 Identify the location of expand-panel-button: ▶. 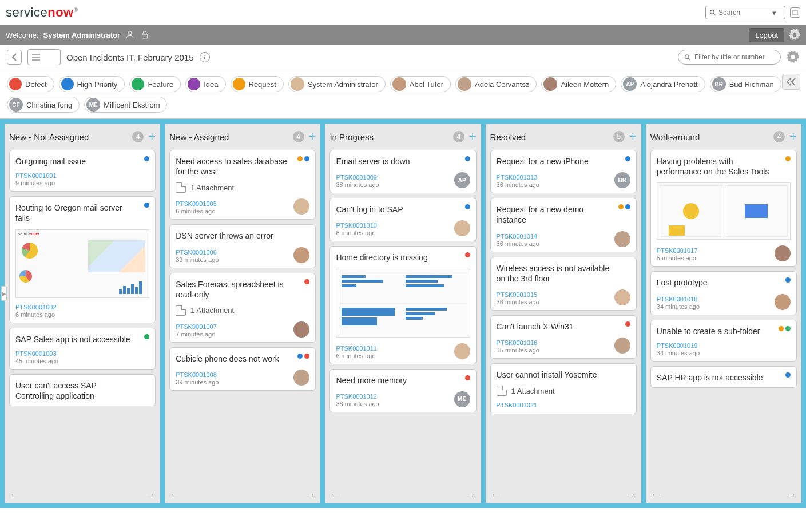
(4, 293).